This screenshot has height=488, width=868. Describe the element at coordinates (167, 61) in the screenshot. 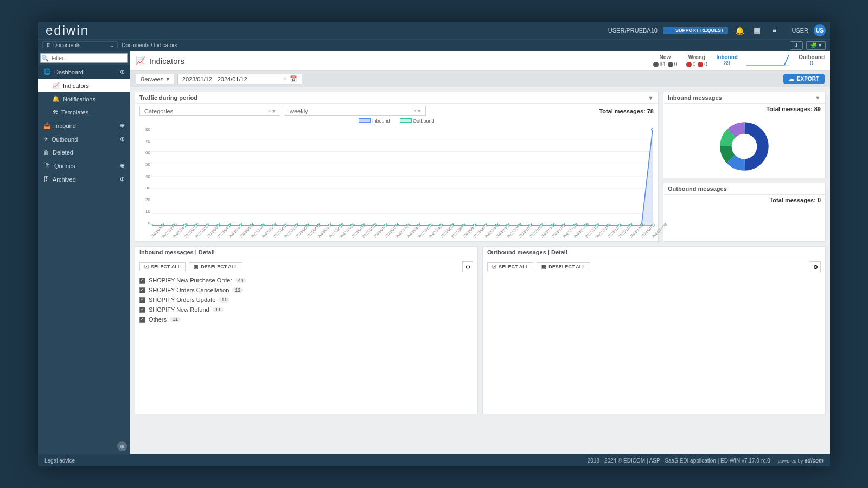

I see `page-title-text: Indicators` at that location.